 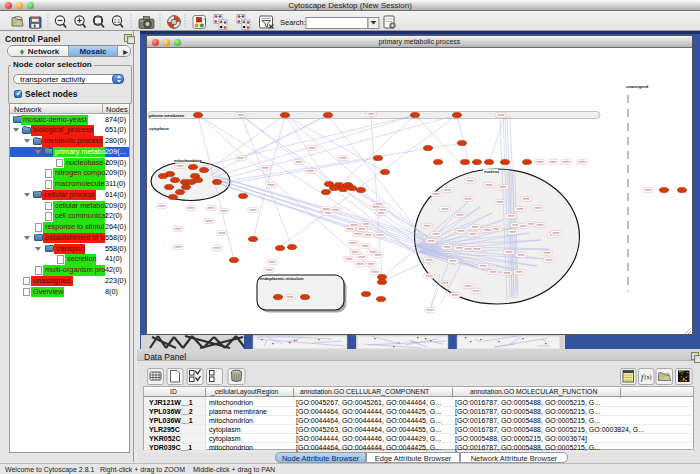 What do you see at coordinates (167, 116) in the screenshot?
I see `svg-text: plasma membrane` at bounding box center [167, 116].